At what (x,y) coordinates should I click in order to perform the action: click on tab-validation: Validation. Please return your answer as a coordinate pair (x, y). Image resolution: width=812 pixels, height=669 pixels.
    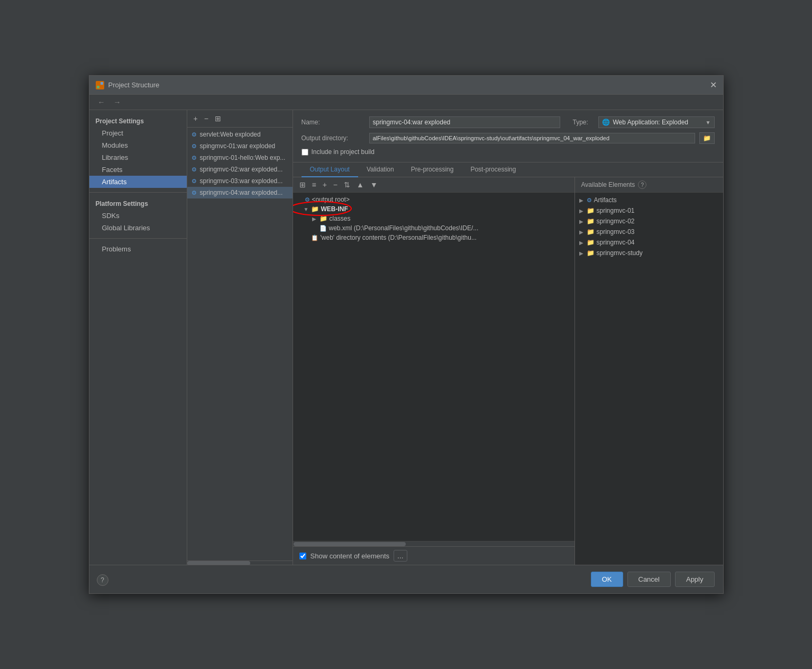
    Looking at the image, I should click on (380, 170).